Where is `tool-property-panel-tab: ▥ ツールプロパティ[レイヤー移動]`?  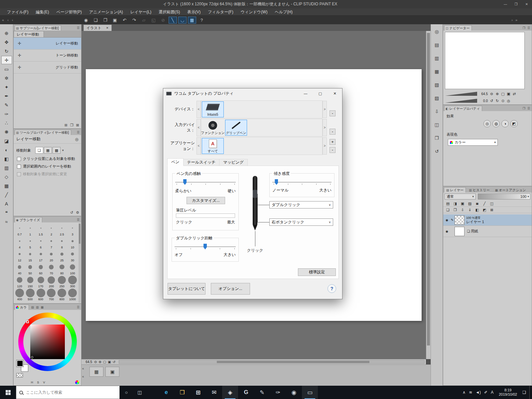
tool-property-panel-tab: ▥ ツールプロパティ[レイヤー移動] is located at coordinates (43, 132).